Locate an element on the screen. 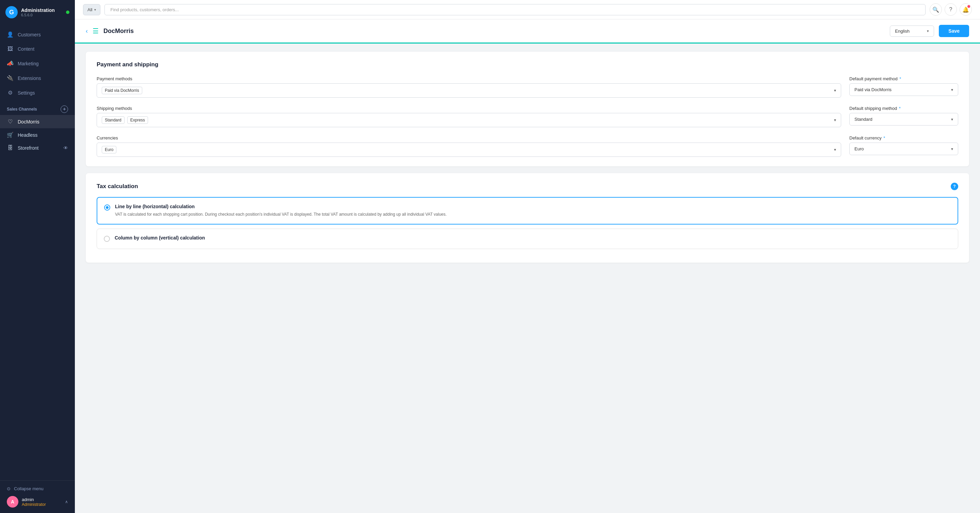 This screenshot has height=513, width=980. online-status-dot is located at coordinates (68, 12).